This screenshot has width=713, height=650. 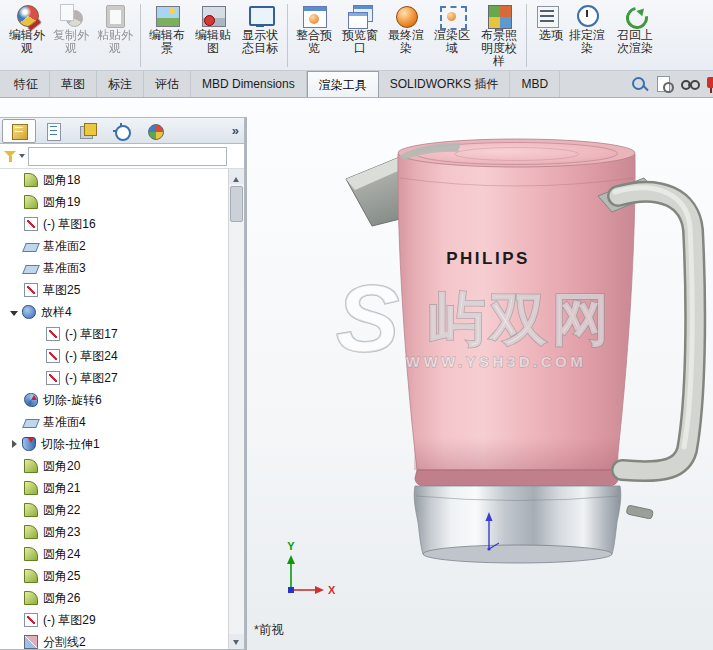 What do you see at coordinates (29, 312) in the screenshot?
I see `loft-icon` at bounding box center [29, 312].